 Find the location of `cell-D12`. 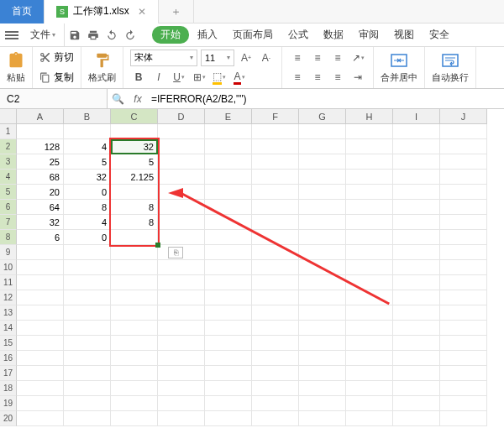

cell-D12 is located at coordinates (181, 298).